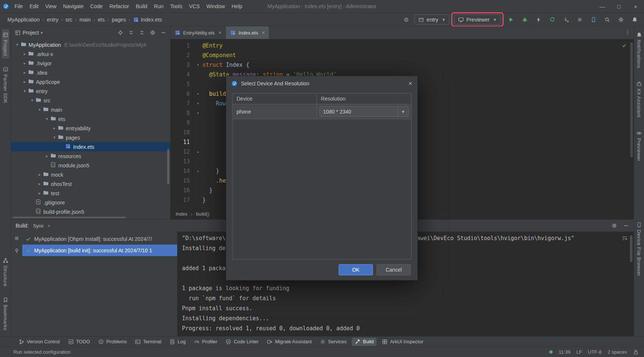 The image size is (644, 357). Describe the element at coordinates (289, 342) in the screenshot. I see `toolwindow-migrate-assistant: Migrate Assistant` at that location.